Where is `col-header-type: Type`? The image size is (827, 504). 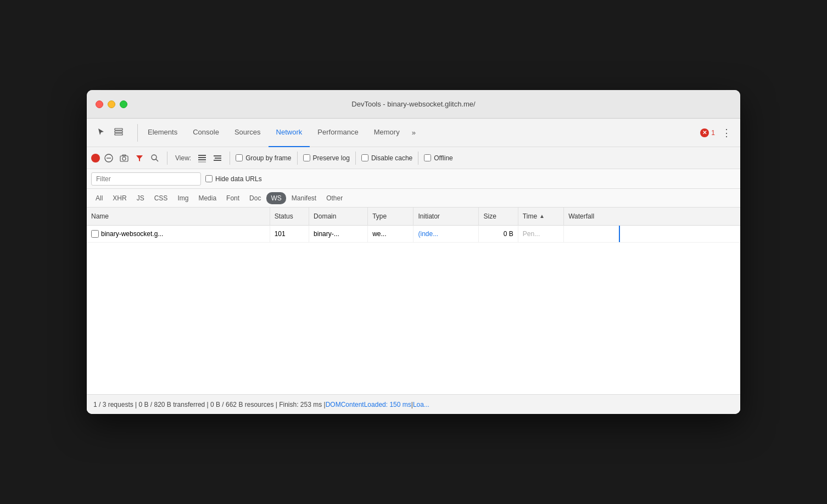 col-header-type: Type is located at coordinates (391, 216).